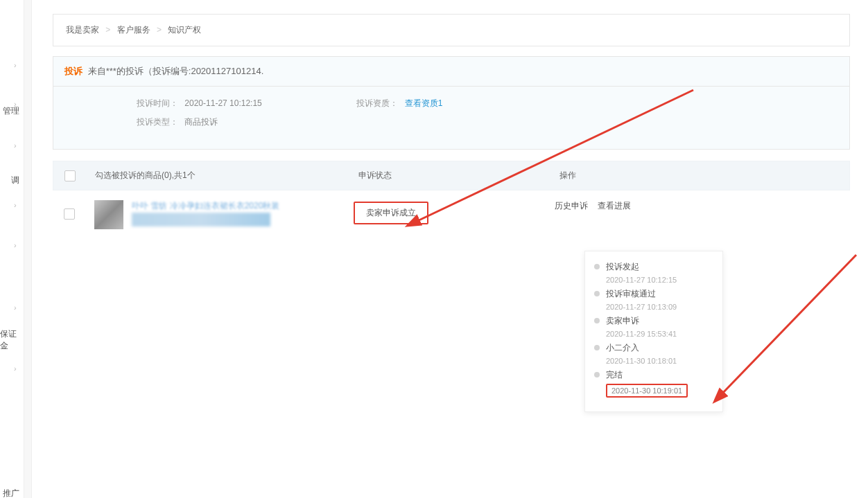 The image size is (868, 498). Describe the element at coordinates (176, 71) in the screenshot. I see `complaint-title: 来自***的投诉（投诉编号:20201127101214.` at that location.